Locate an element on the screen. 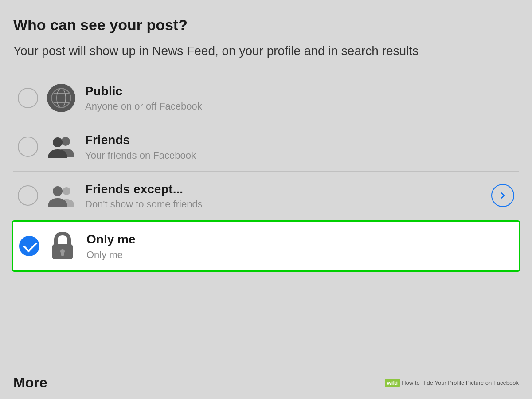 The image size is (532, 399). page-subtitle: Your post will show up in News Feed, on … is located at coordinates (266, 51).